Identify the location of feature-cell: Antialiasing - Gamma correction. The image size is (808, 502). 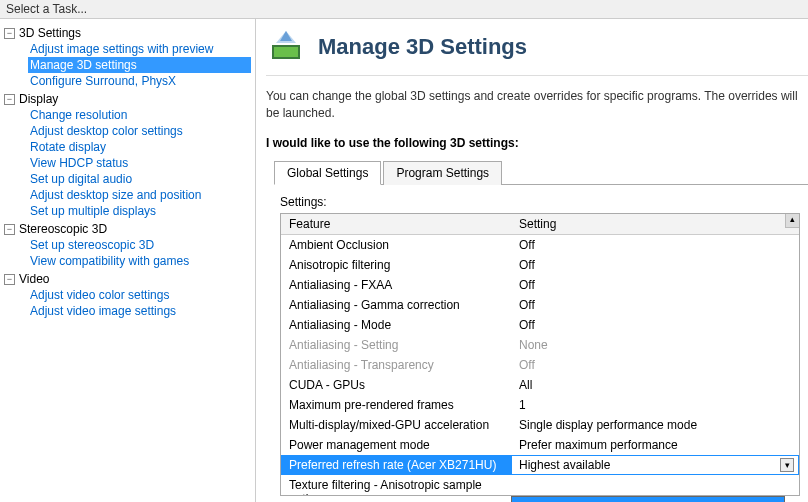
(396, 305).